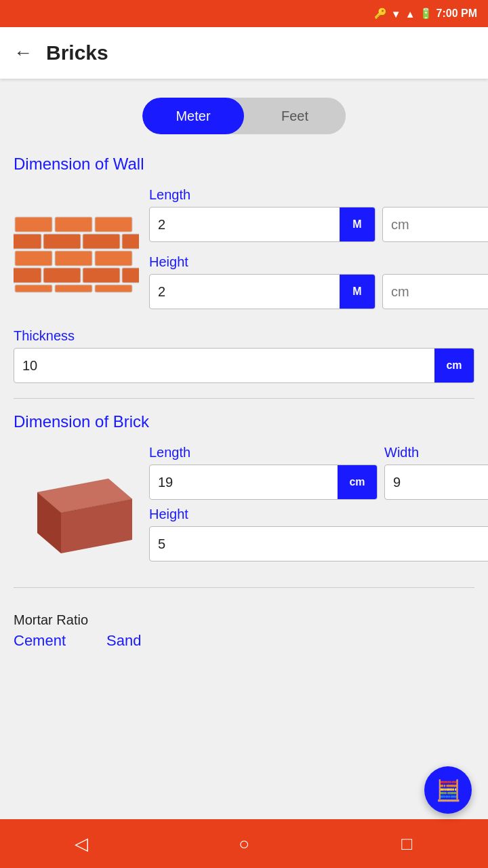 This screenshot has height=868, width=488. I want to click on mortar-divider, so click(244, 587).